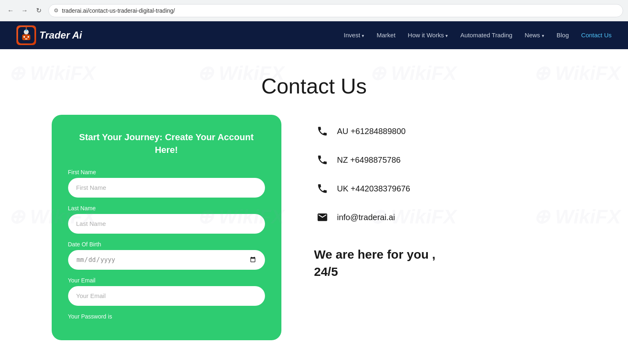  What do you see at coordinates (167, 296) in the screenshot?
I see `email-input` at bounding box center [167, 296].